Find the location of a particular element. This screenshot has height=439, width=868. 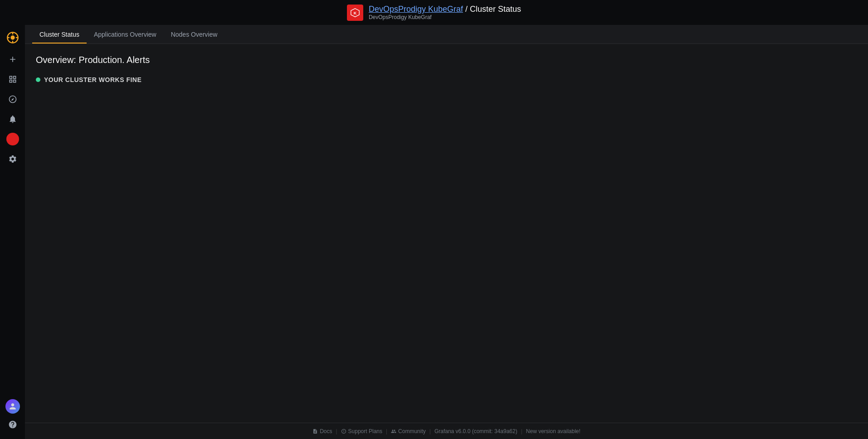

header-page-title: Cluster Status is located at coordinates (495, 9).